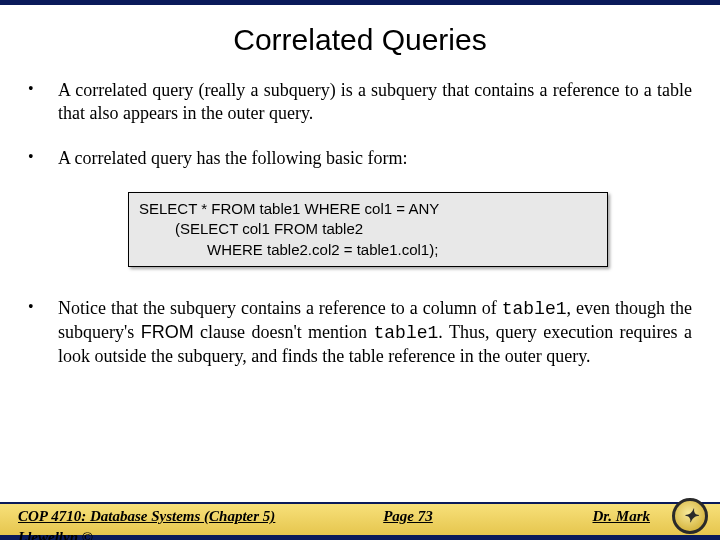 This screenshot has height=540, width=720. I want to click on bullet-item: • Notice that the subquery contains a re…, so click(360, 332).